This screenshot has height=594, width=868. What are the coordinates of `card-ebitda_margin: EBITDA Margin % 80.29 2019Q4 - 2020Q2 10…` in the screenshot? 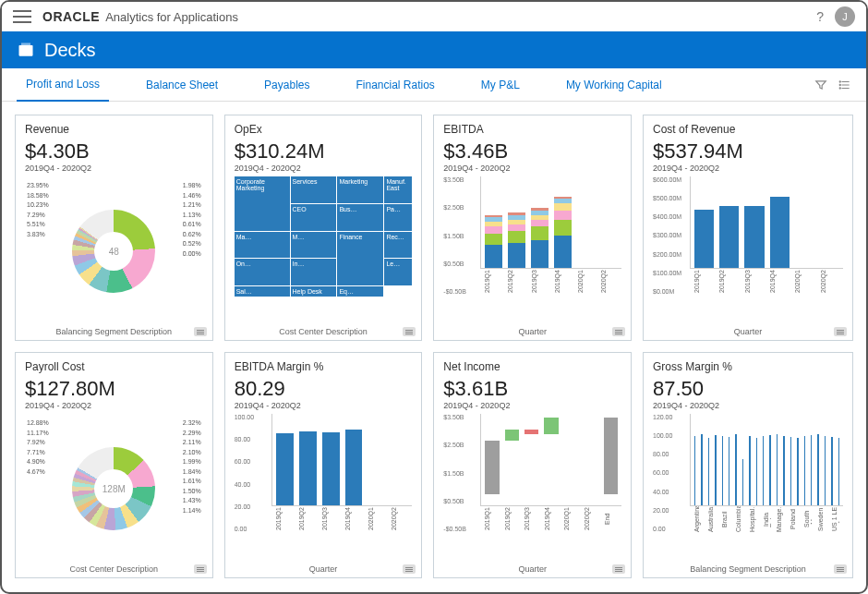 It's located at (323, 466).